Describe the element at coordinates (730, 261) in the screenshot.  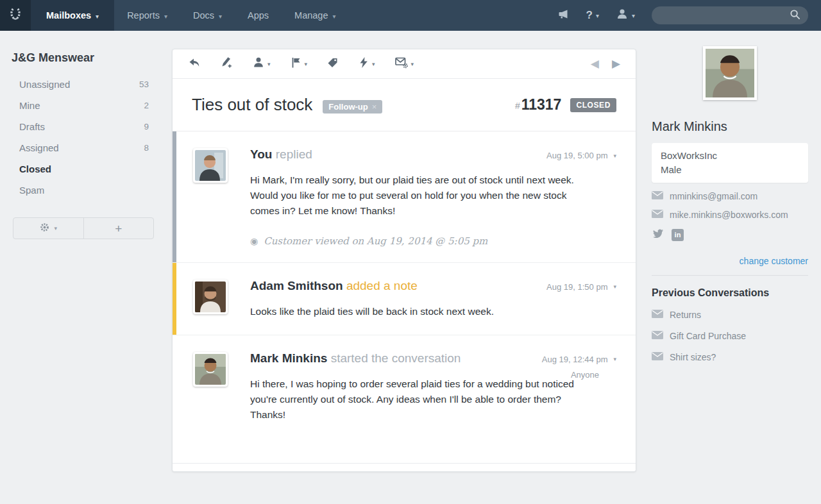
I see `change-customer-link: change customer` at that location.